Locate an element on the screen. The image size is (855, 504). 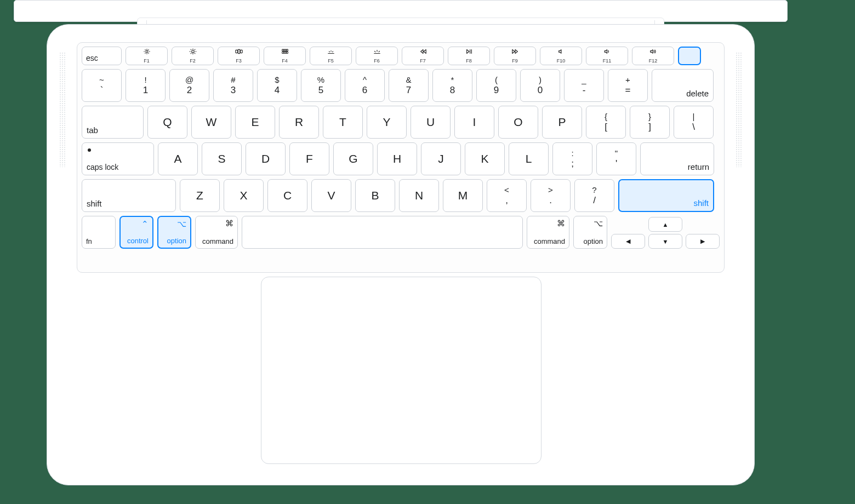
key-f2: F2 is located at coordinates (193, 56).